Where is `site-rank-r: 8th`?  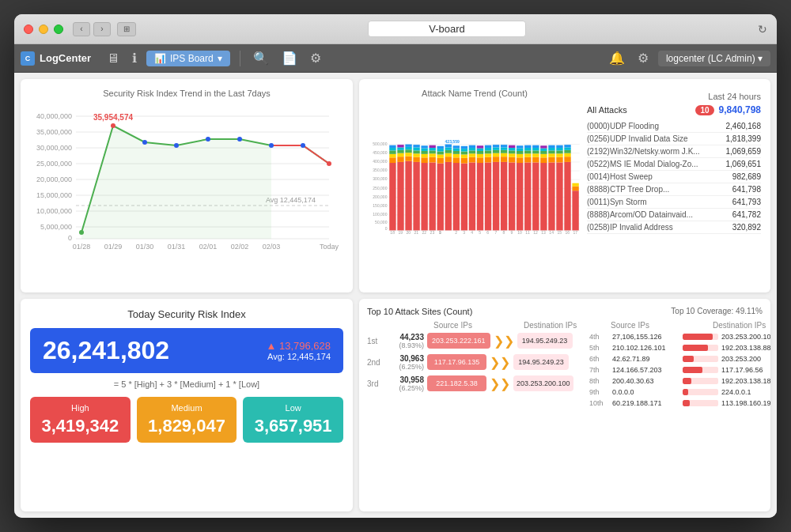
site-rank-r: 8th is located at coordinates (600, 381).